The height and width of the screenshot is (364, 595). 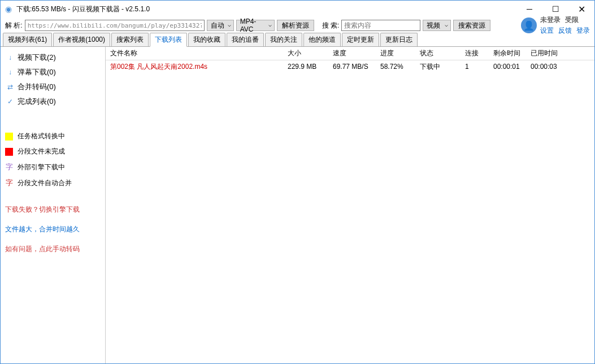 I want to click on legend: 任务格式转换中 分段文件未完成 字 外部引擎下载中 字 分段文件自动合并, so click(x=53, y=160).